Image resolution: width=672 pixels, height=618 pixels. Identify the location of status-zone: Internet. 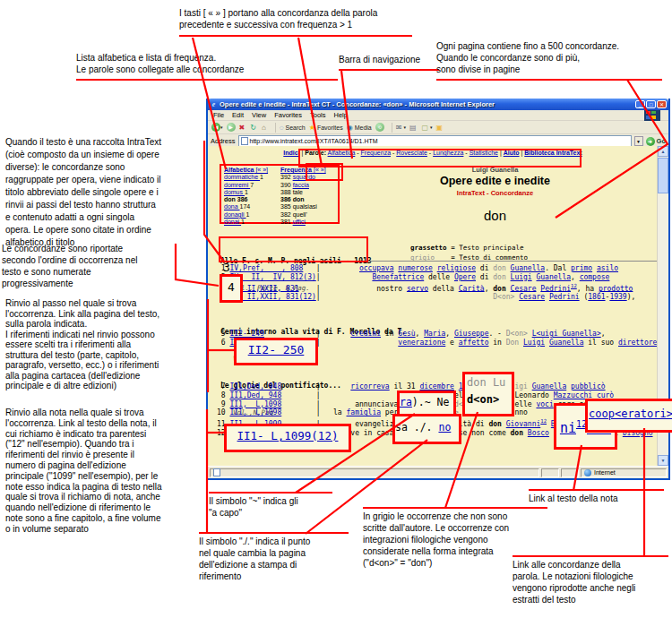
(605, 473).